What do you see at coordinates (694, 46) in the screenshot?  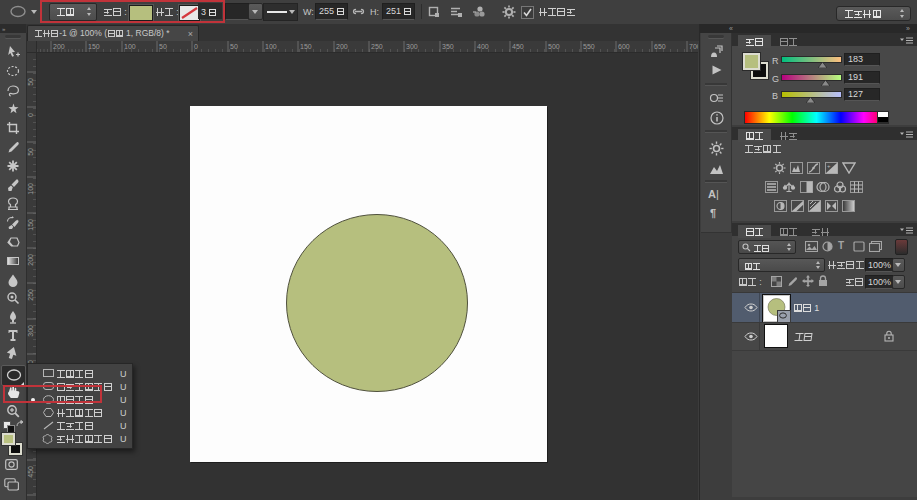 I see `svg-text: 700` at bounding box center [694, 46].